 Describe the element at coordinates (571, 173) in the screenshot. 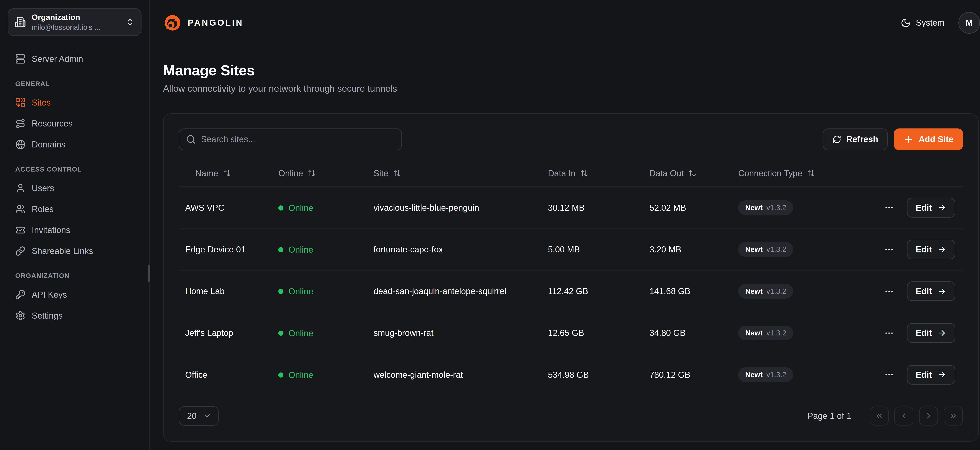

I see `table-head: NameOnlineSiteData InData OutConnection …` at that location.